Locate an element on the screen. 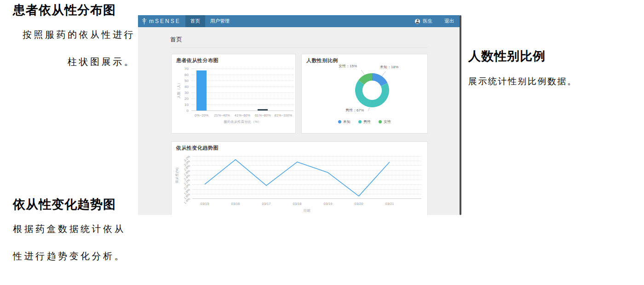  legend-label: 未知 is located at coordinates (347, 122).